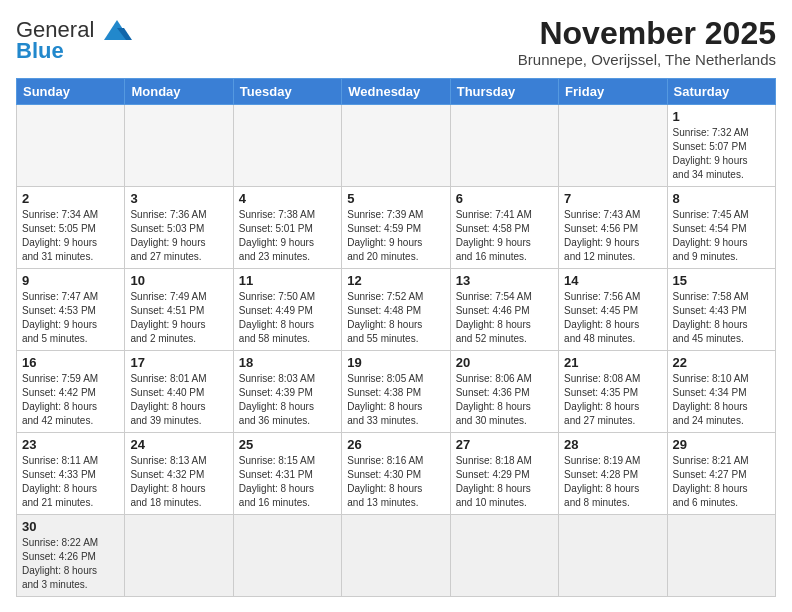 The height and width of the screenshot is (612, 792). What do you see at coordinates (287, 392) in the screenshot?
I see `calendar-cell: 18Sunrise: 8:03 AM Sunset: 4:39 PM Dayli…` at bounding box center [287, 392].